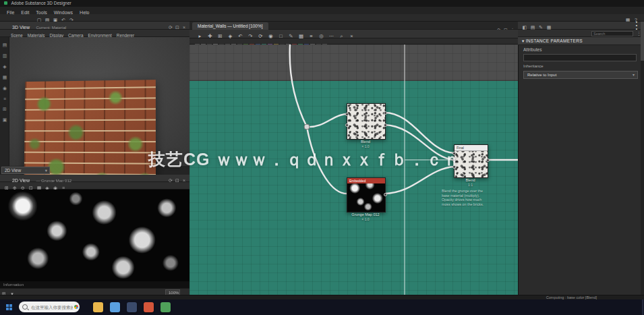 The width and height of the screenshot is (644, 315). What do you see at coordinates (471, 148) in the screenshot?
I see `node-header: Final` at bounding box center [471, 148].